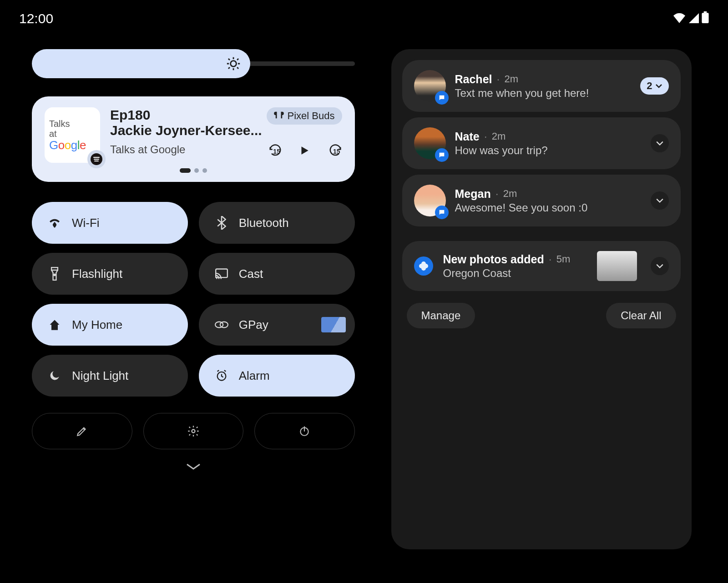 This screenshot has width=728, height=583. What do you see at coordinates (494, 259) in the screenshot?
I see `notification-title: New photos added` at bounding box center [494, 259].